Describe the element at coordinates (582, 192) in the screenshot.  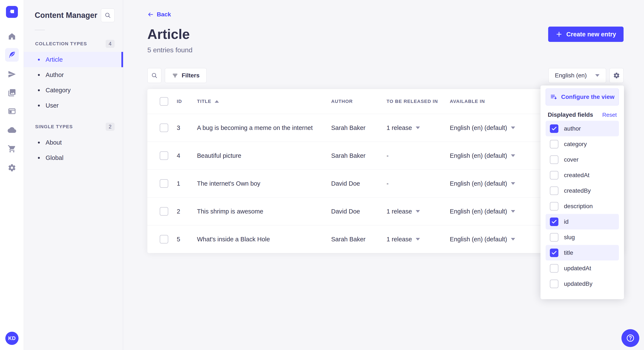
I see `configure-popover: Configure the view Displayed fields Rese…` at that location.